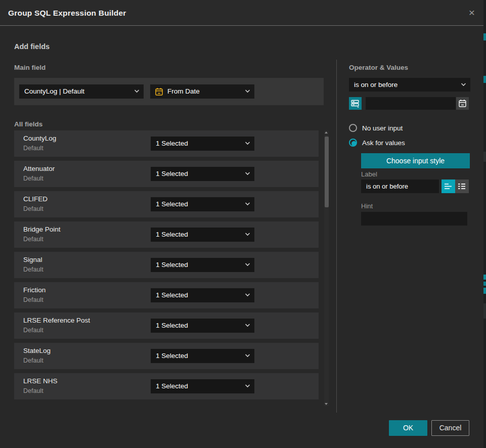 The image size is (486, 448). Describe the element at coordinates (184, 92) in the screenshot. I see `main-date-field-value: From Date` at that location.